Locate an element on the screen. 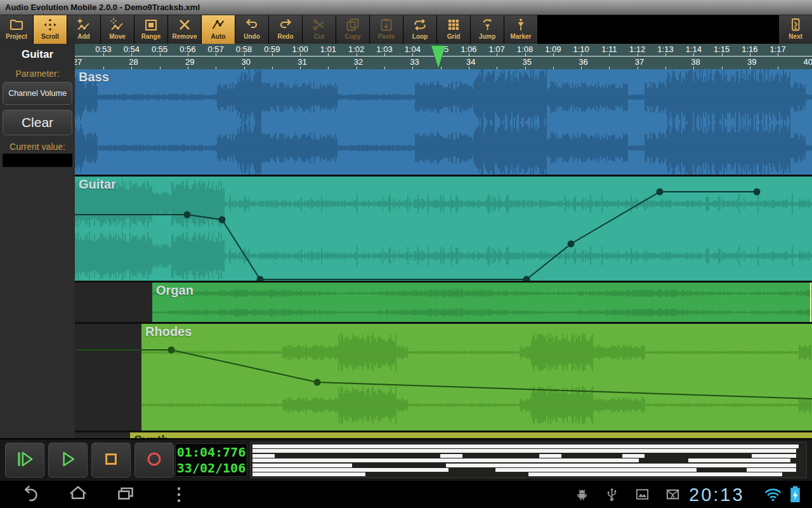  play-from-start-icon is located at coordinates (25, 460).